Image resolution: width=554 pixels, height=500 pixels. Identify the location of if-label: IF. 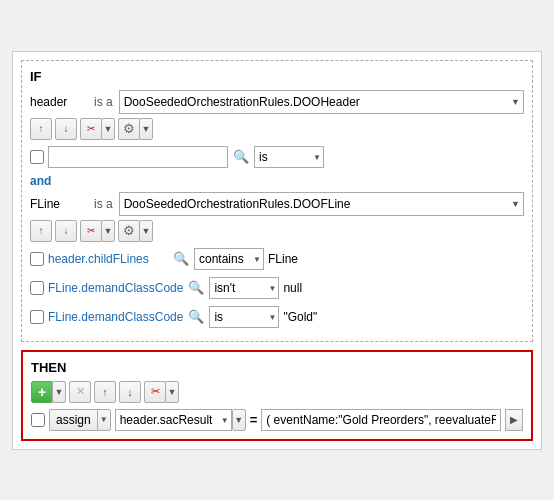
(277, 76).